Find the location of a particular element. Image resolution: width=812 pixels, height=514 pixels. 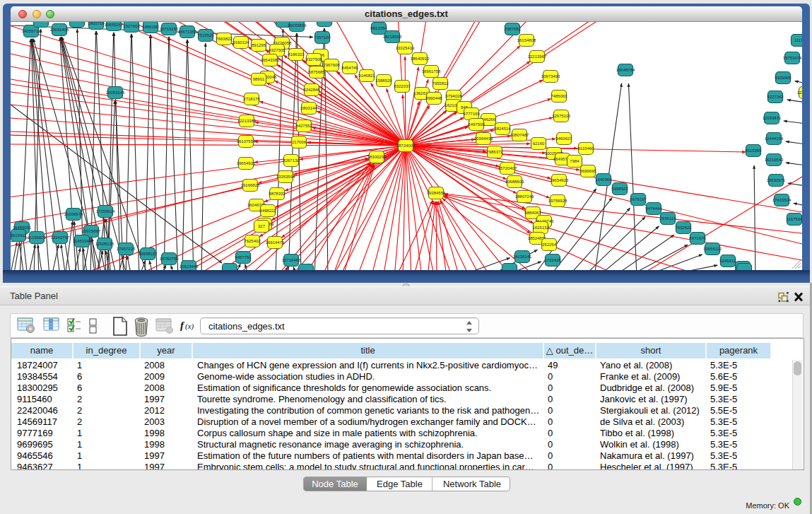

svg-text: 2367608 is located at coordinates (331, 65).